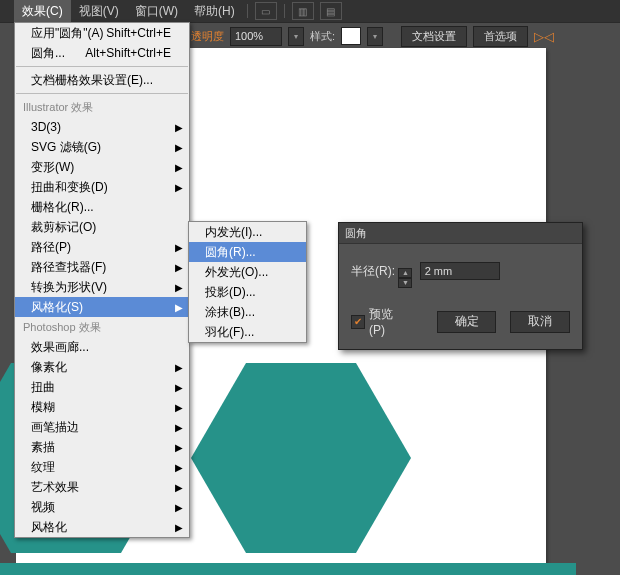 This screenshot has width=620, height=575. I want to click on menu-item-label: 素描, so click(43, 448).